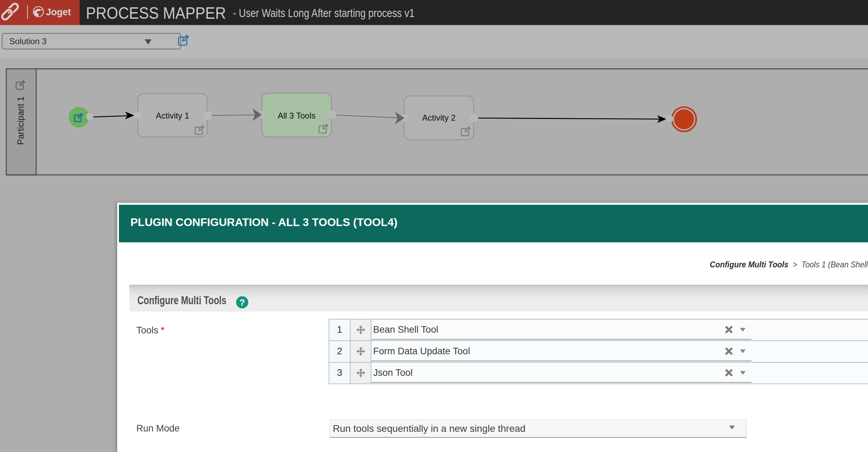 This screenshot has width=868, height=452. Describe the element at coordinates (297, 115) in the screenshot. I see `svg-text: All 3 Tools` at that location.